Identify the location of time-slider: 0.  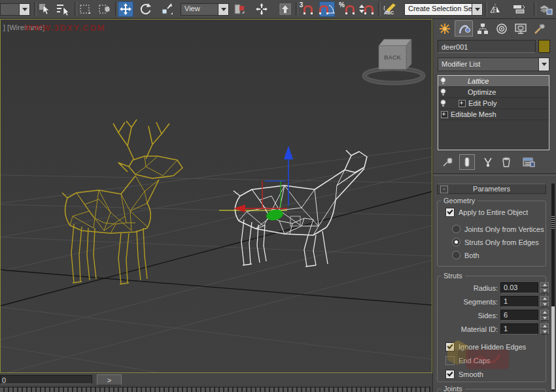
(46, 380).